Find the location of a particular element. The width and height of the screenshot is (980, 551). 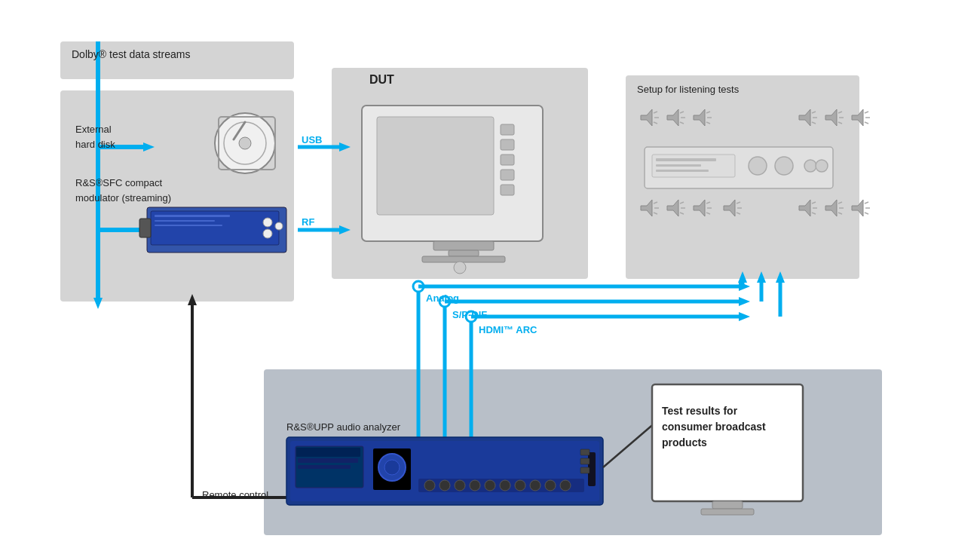

rf-label: RF is located at coordinates (308, 222).